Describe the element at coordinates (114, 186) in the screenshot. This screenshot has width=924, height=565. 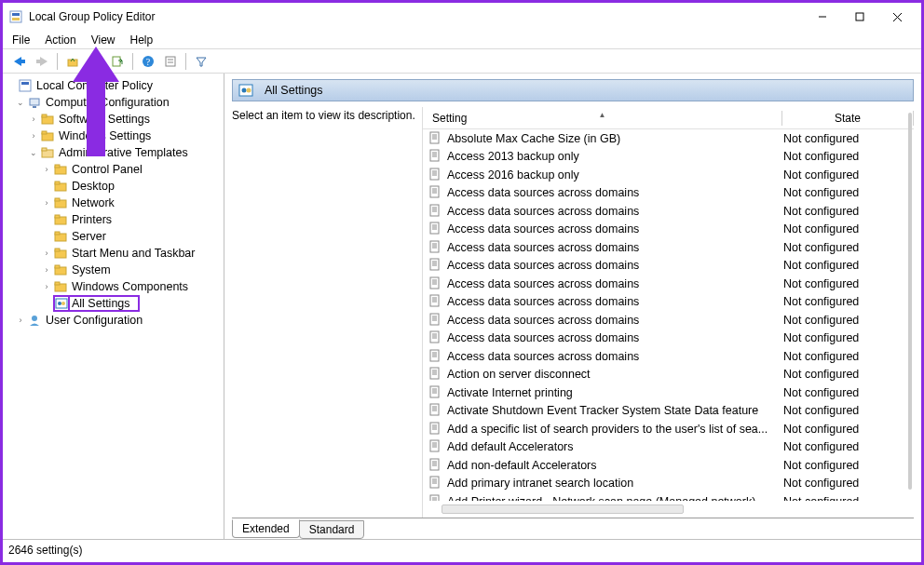
I see `tree-desktop: Desktop` at that location.